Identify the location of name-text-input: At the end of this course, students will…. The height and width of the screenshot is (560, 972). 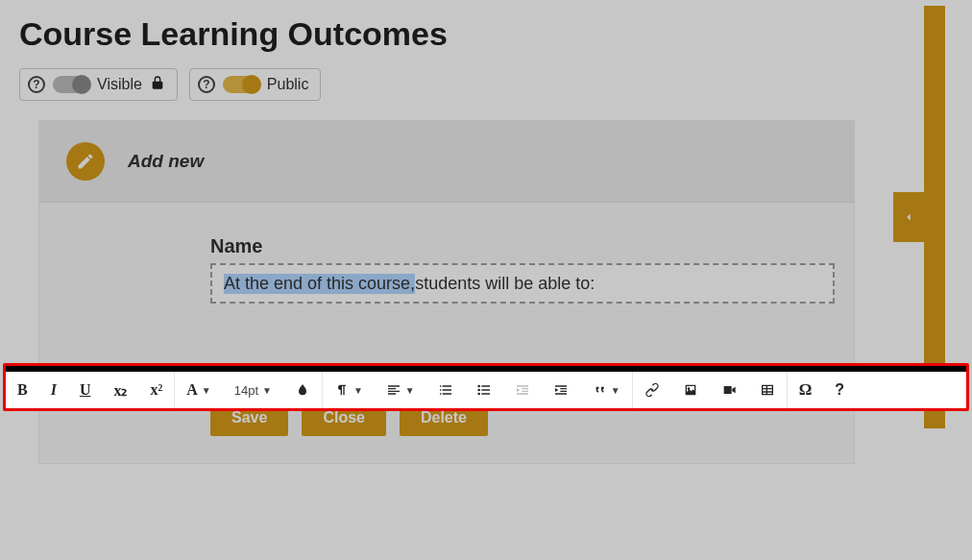
(522, 283).